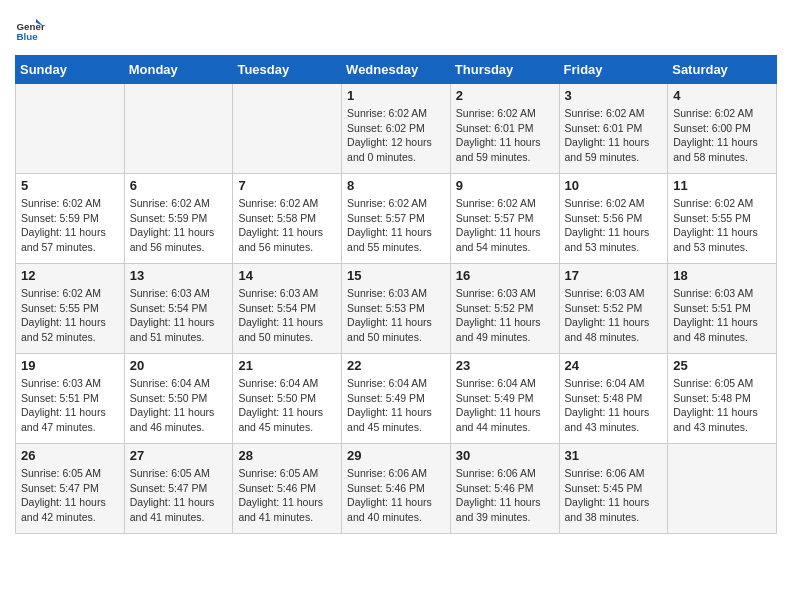 Image resolution: width=792 pixels, height=612 pixels. I want to click on day-number: 26, so click(70, 456).